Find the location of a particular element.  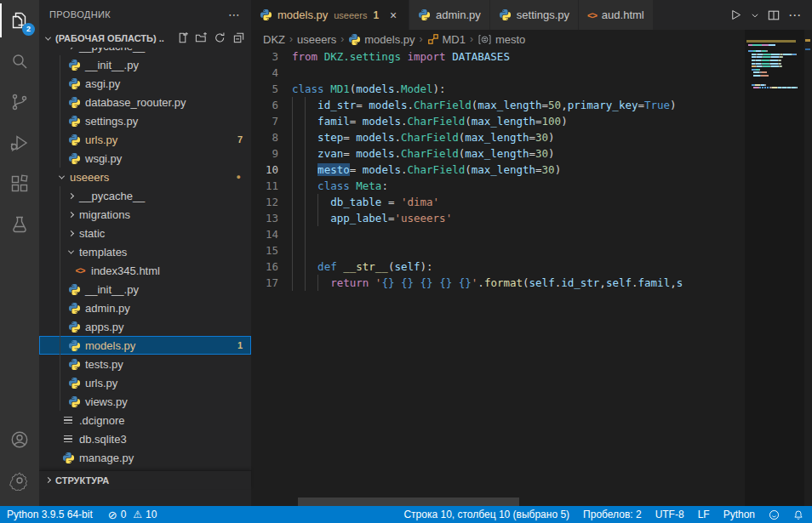

activity-item-settings is located at coordinates (20, 480).